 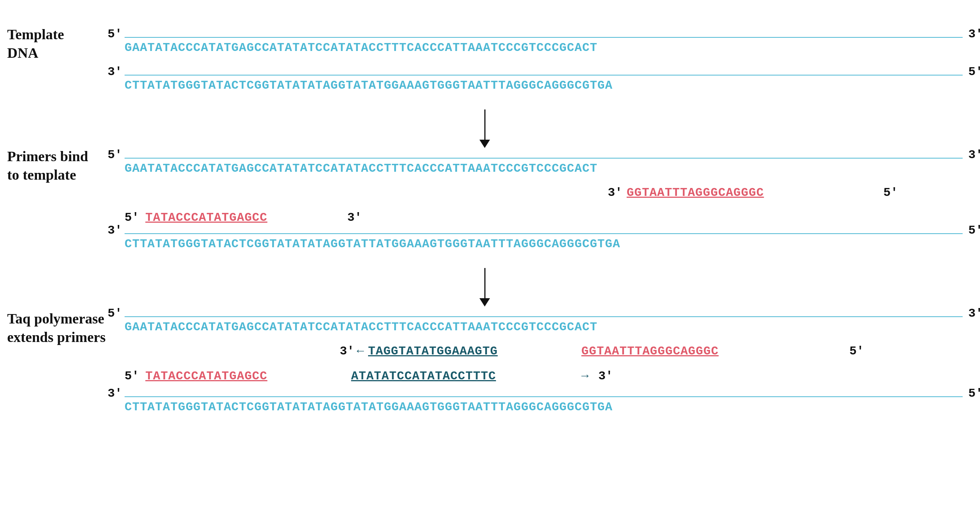 I want to click on s3-right-dark-seq: TAGGTATATGGAAAGTG, so click(x=433, y=351).